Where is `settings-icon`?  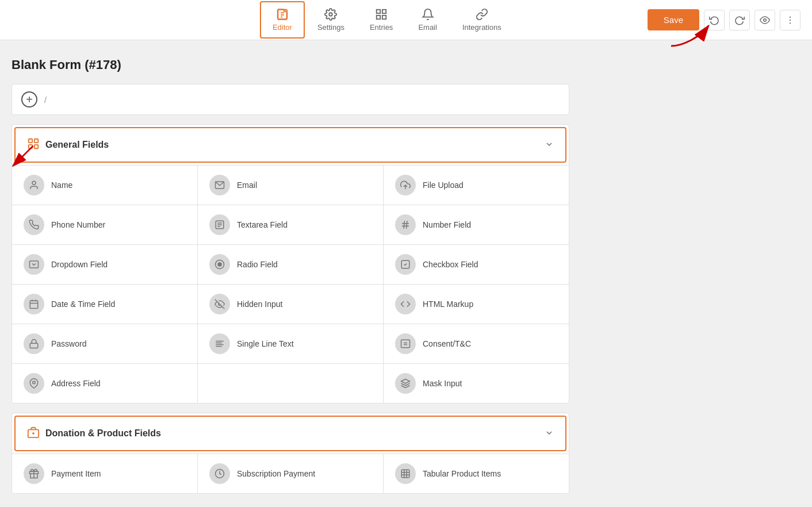 settings-icon is located at coordinates (331, 14).